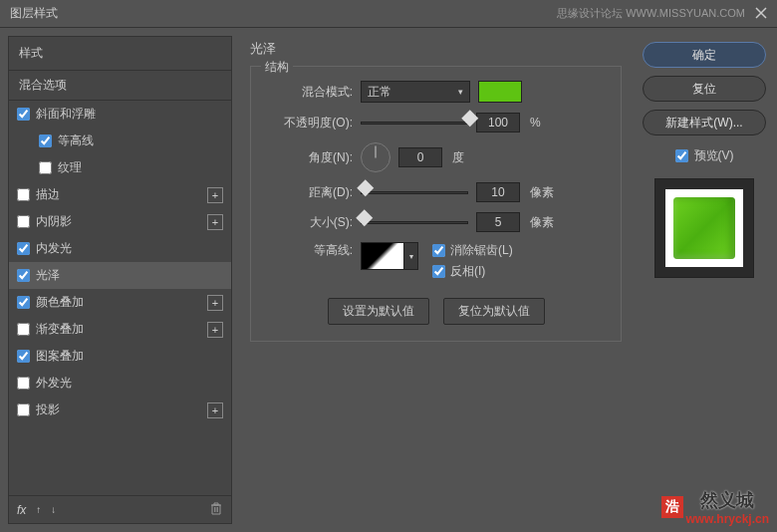 The image size is (777, 532). What do you see at coordinates (38, 510) in the screenshot?
I see `arrow-up-icon: ↑` at bounding box center [38, 510].